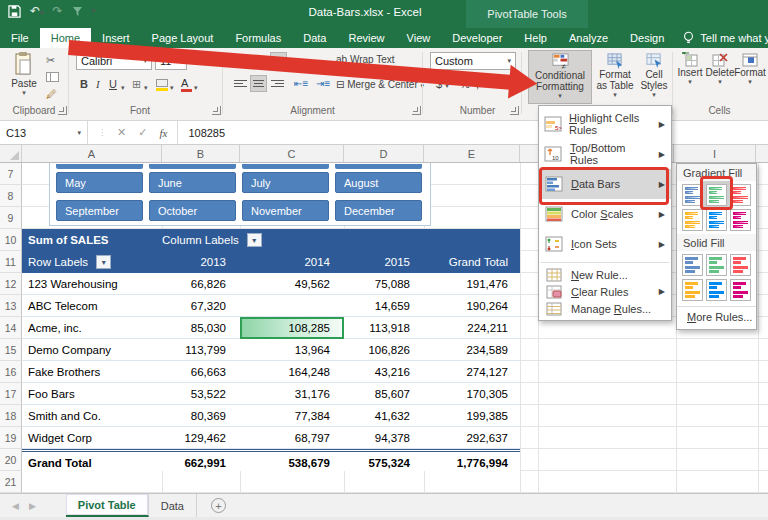  Describe the element at coordinates (292, 328) in the screenshot. I see `selected-cell-c13: 108,285` at that location.